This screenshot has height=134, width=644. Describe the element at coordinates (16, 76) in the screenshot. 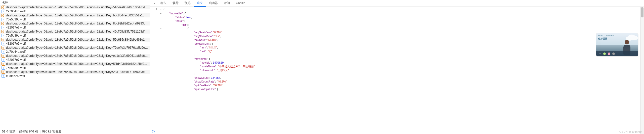

I see `request-name: e3dfe524.woff` at that location.